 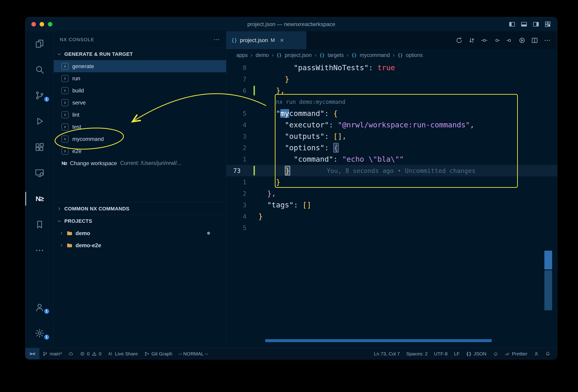 What do you see at coordinates (282, 205) in the screenshot?
I see `code-text: "tags": []` at bounding box center [282, 205].